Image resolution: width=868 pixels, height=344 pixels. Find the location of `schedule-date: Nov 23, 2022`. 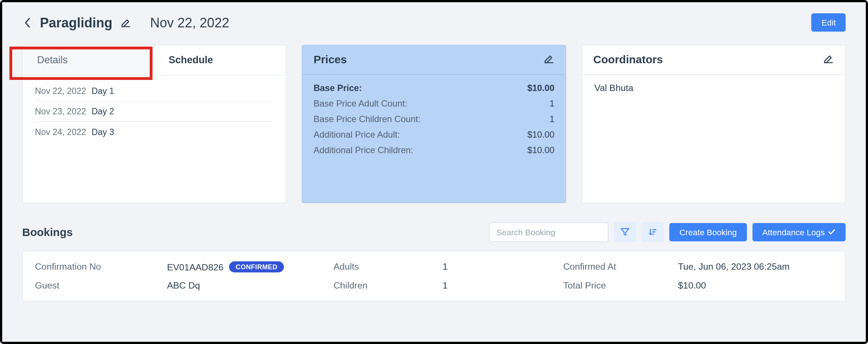

schedule-date: Nov 23, 2022 is located at coordinates (61, 112).